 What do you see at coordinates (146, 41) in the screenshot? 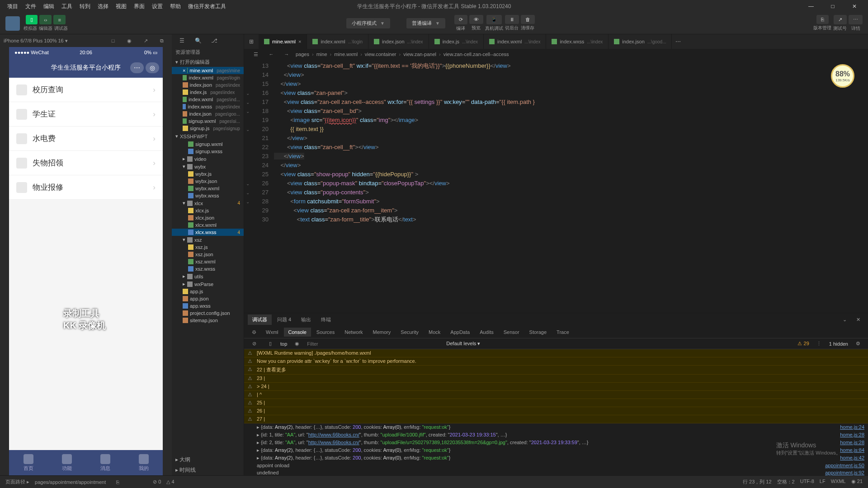
I see `sim-share-icon: ↗` at bounding box center [146, 41].